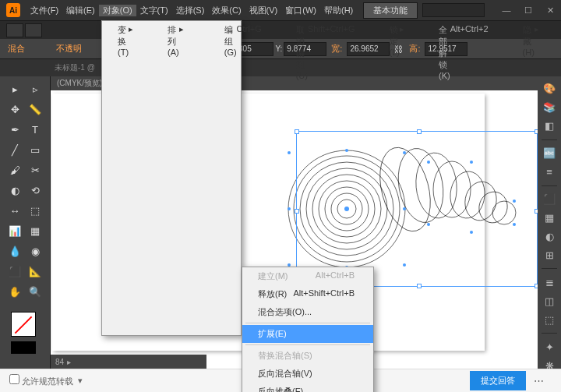 This screenshot has height=392, width=561. What do you see at coordinates (308, 276) in the screenshot?
I see `menu-item-建立(M): 建立(M)Alt+Ctrl+B` at bounding box center [308, 276].